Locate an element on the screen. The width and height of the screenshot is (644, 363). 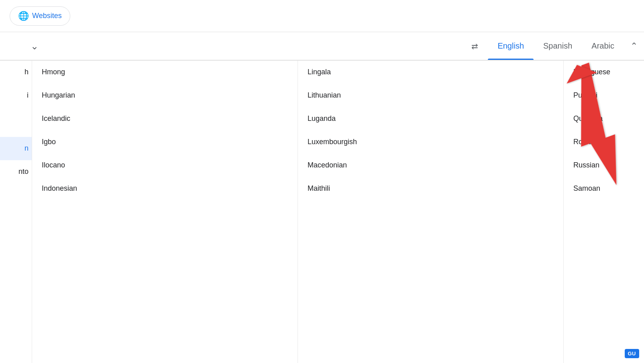
list-item: h is located at coordinates (16, 72).